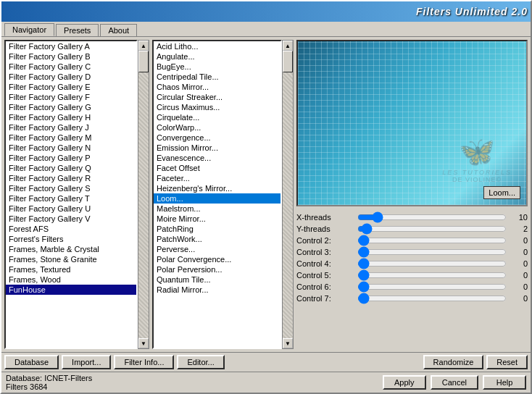 This screenshot has height=394, width=532. Describe the element at coordinates (454, 382) in the screenshot. I see `cancel-button: Cancel` at that location.